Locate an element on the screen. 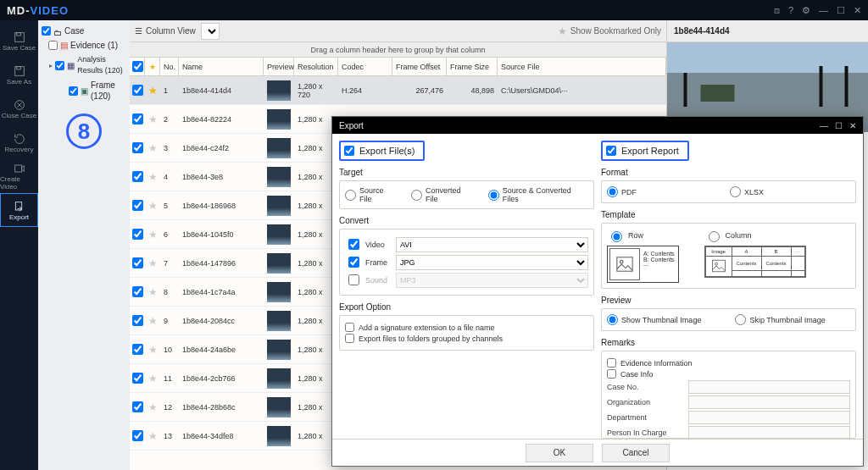 This screenshot has height=470, width=868. header-no: No. is located at coordinates (170, 66).